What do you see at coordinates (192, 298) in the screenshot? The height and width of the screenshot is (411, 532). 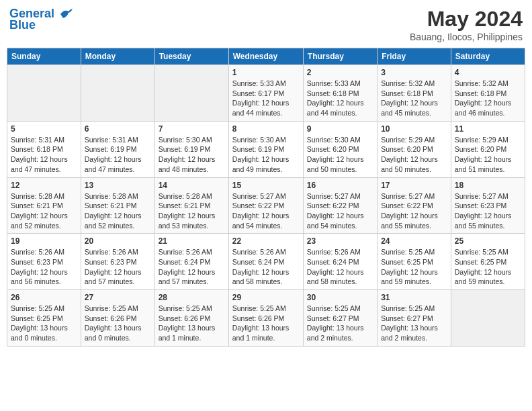 I see `day-number: 28` at bounding box center [192, 298].